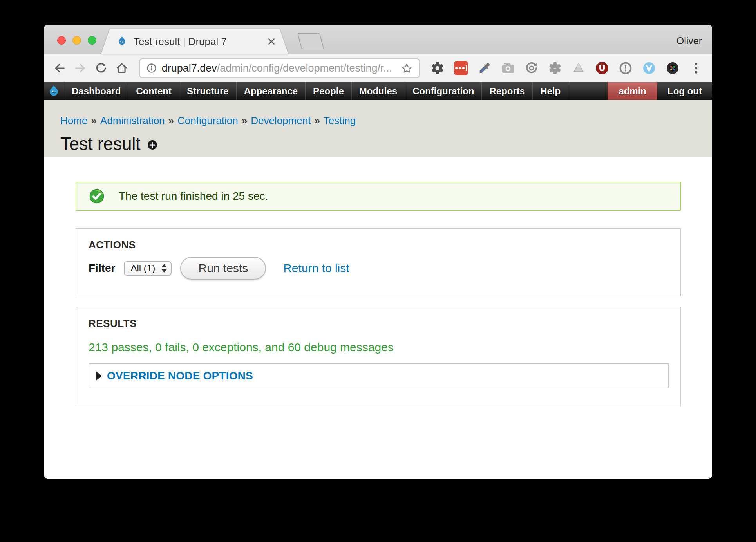 The height and width of the screenshot is (542, 756). What do you see at coordinates (378, 357) in the screenshot?
I see `results-fieldset: RESULTS 213 passes, 0 fails, 0 exception…` at bounding box center [378, 357].